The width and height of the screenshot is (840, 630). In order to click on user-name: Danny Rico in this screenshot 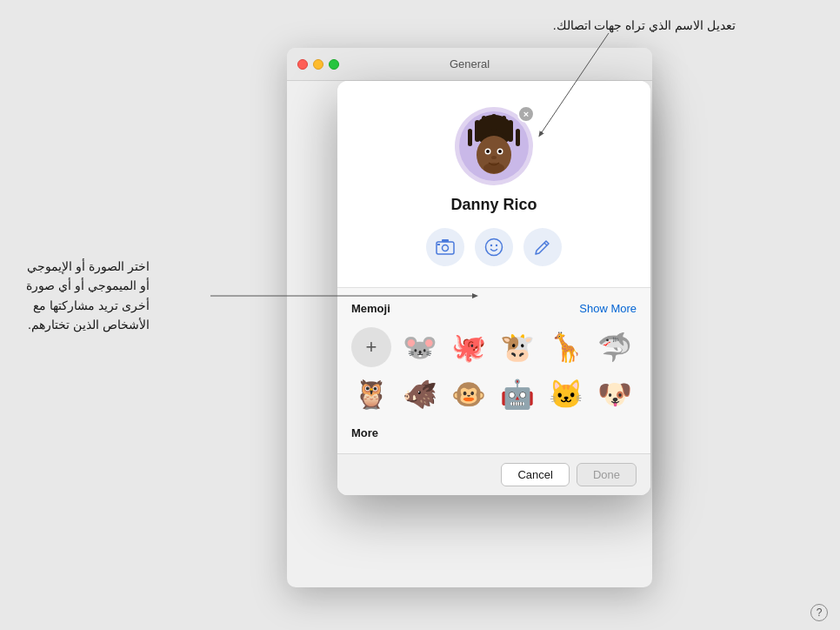, I will do `click(494, 205)`.